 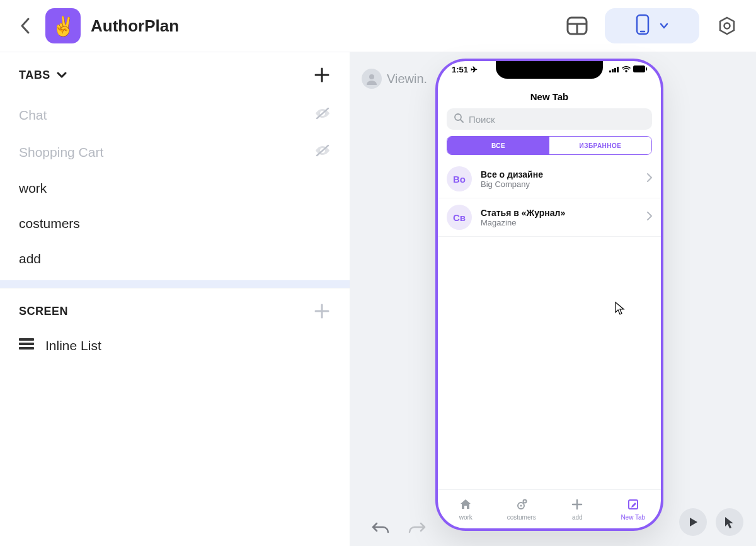 I want to click on phone-icon, so click(x=643, y=26).